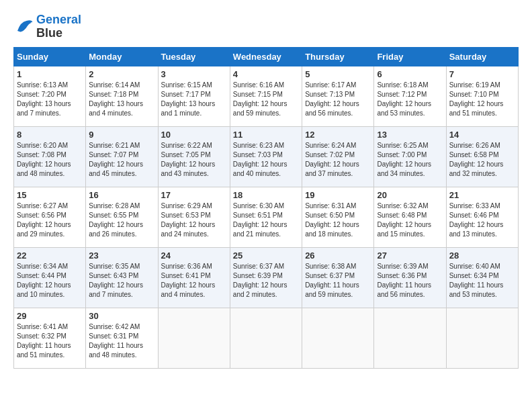 This screenshot has height=411, width=532. Describe the element at coordinates (50, 220) in the screenshot. I see `day-info: Sunrise: 6:27 AM Sunset: 6:56 PM Dayligh…` at that location.